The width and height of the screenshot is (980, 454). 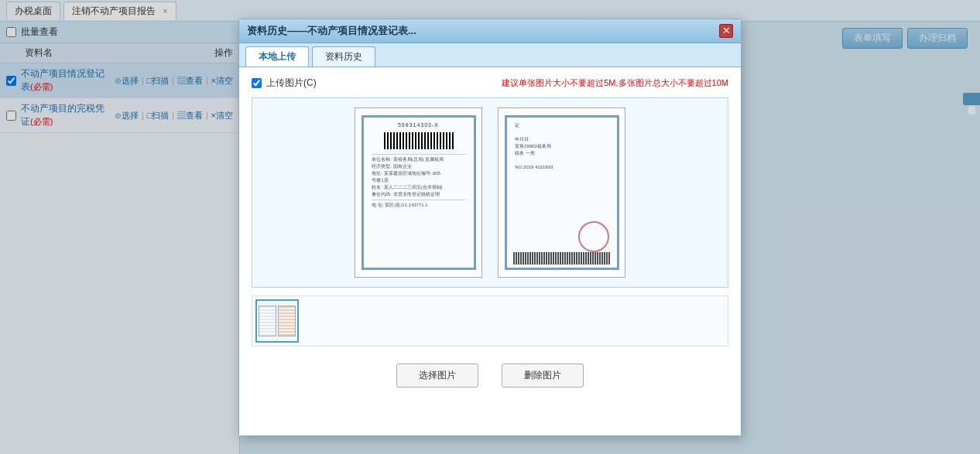 I want to click on tab-history: 资料历史, so click(x=344, y=56).